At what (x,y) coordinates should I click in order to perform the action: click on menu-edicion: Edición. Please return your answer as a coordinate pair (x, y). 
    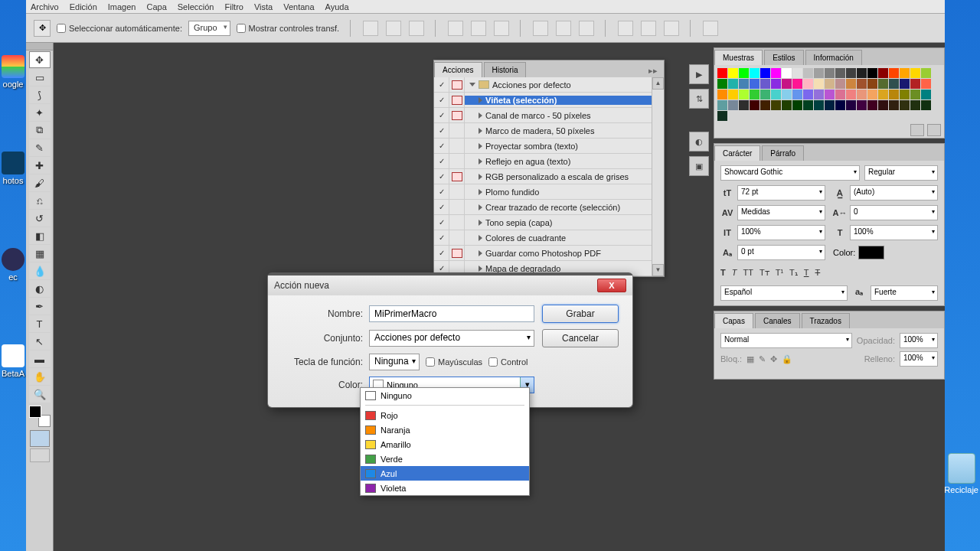
    Looking at the image, I should click on (83, 7).